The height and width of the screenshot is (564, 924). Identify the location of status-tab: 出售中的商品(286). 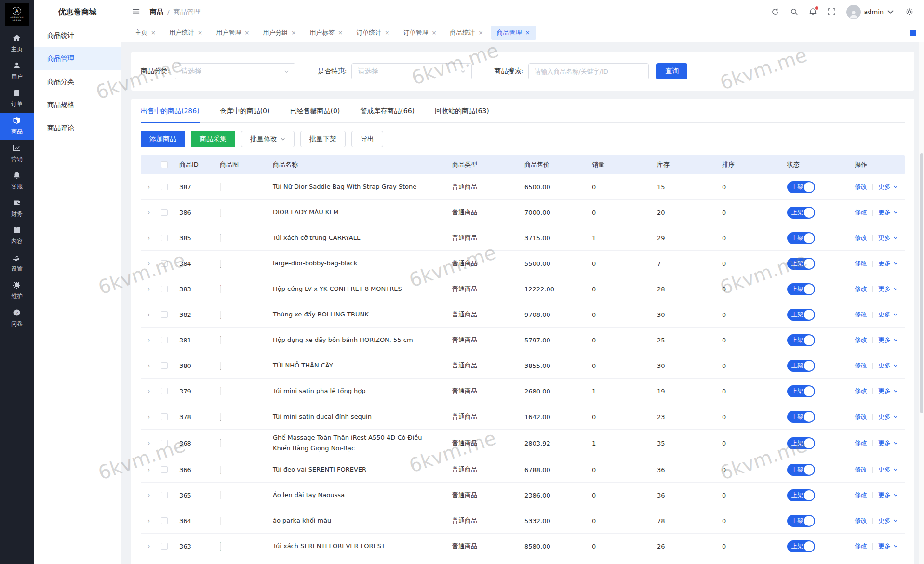
(170, 111).